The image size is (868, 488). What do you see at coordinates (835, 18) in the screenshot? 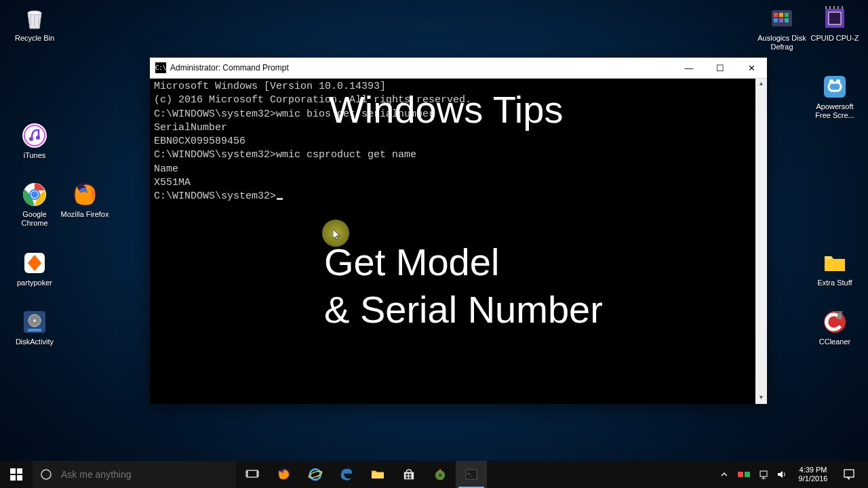
I see `cpuz-icon` at bounding box center [835, 18].